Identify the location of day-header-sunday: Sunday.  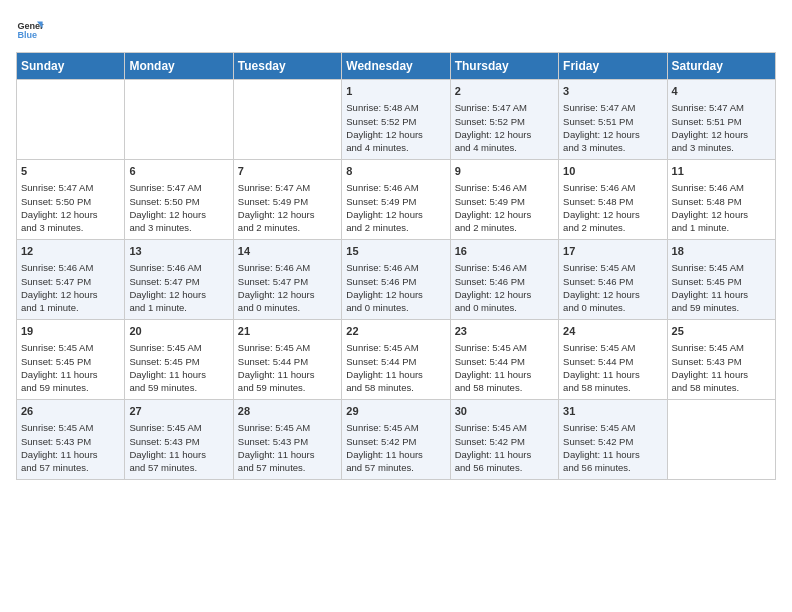
(71, 66).